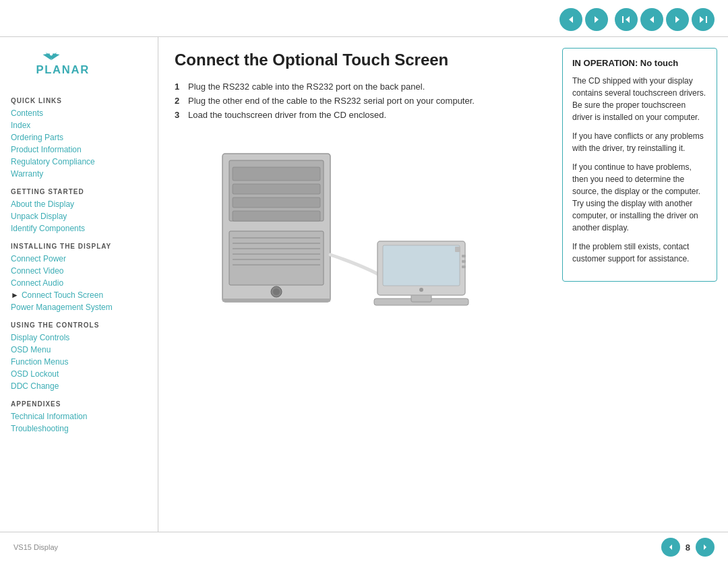  Describe the element at coordinates (677, 20) in the screenshot. I see `nav-next-button` at that location.